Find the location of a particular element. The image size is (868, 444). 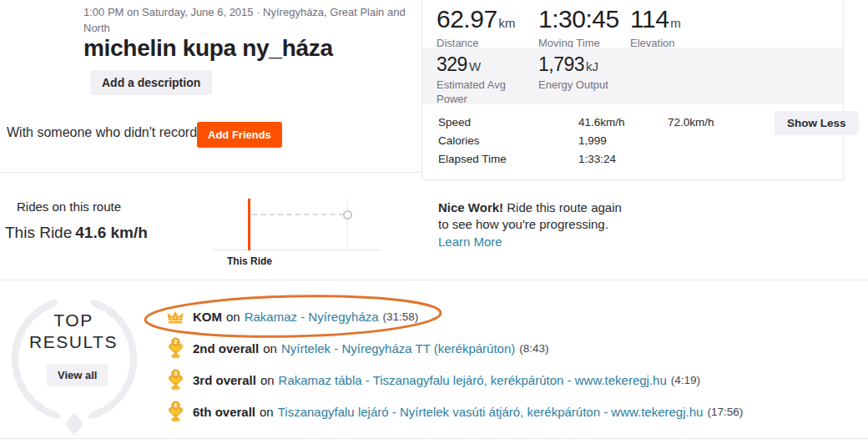

view-all-button: View all is located at coordinates (77, 376).